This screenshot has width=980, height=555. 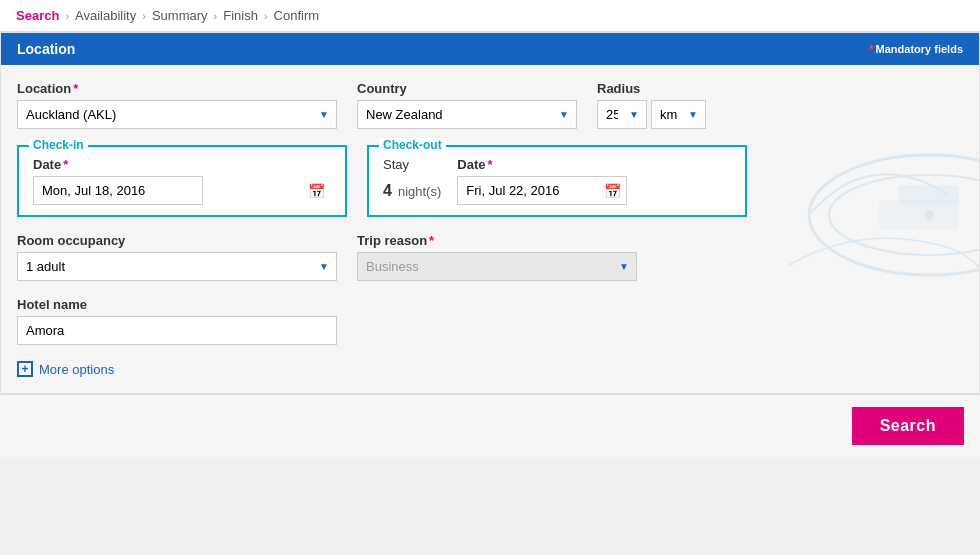 I want to click on checkout-box: Check-out Stay 4 night(s) Date*, so click(x=557, y=181).